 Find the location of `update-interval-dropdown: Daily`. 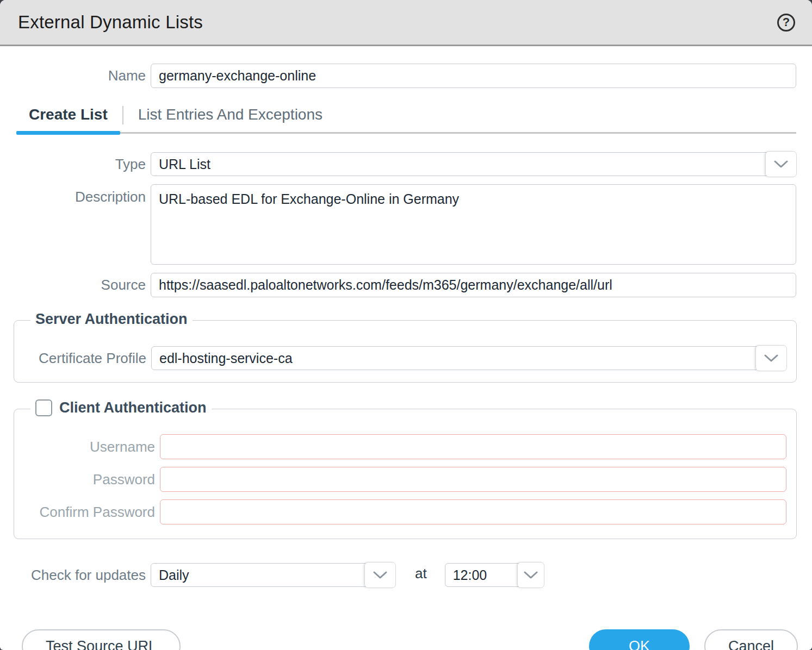

update-interval-dropdown: Daily is located at coordinates (273, 575).